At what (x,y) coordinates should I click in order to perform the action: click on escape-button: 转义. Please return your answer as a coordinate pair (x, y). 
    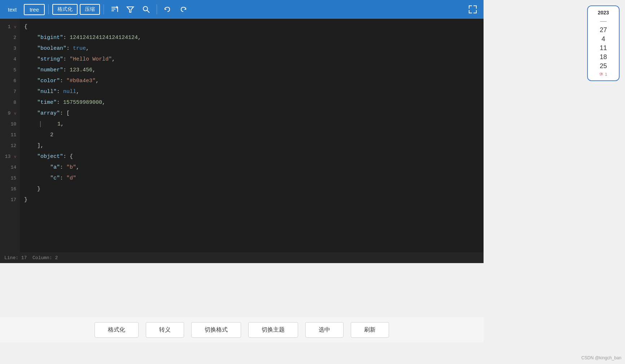
    Looking at the image, I should click on (165, 330).